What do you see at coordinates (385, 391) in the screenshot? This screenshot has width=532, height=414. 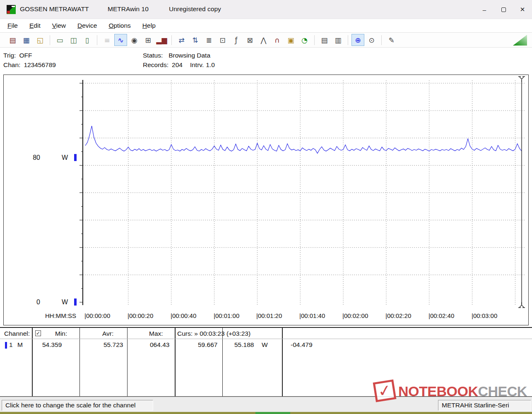 I see `watermark-checkmark-icon: ✓` at bounding box center [385, 391].